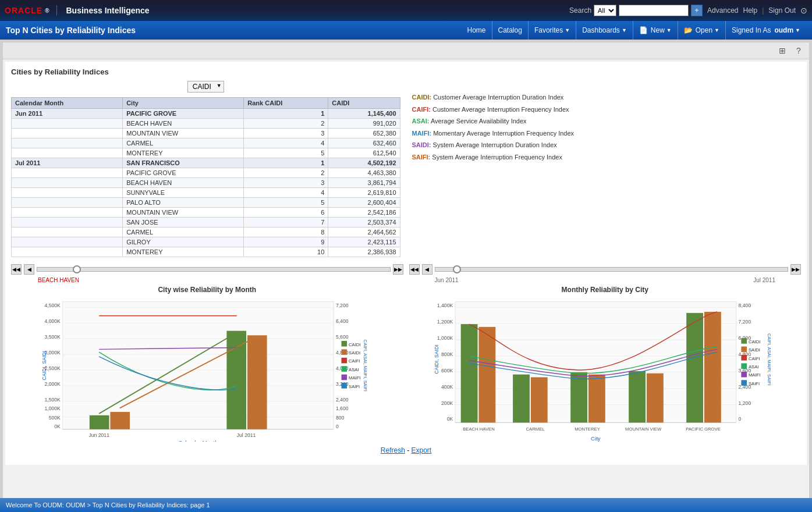 The height and width of the screenshot is (512, 812). What do you see at coordinates (44, 365) in the screenshot?
I see `svg-text: CAIDI, SAIDI` at bounding box center [44, 365].